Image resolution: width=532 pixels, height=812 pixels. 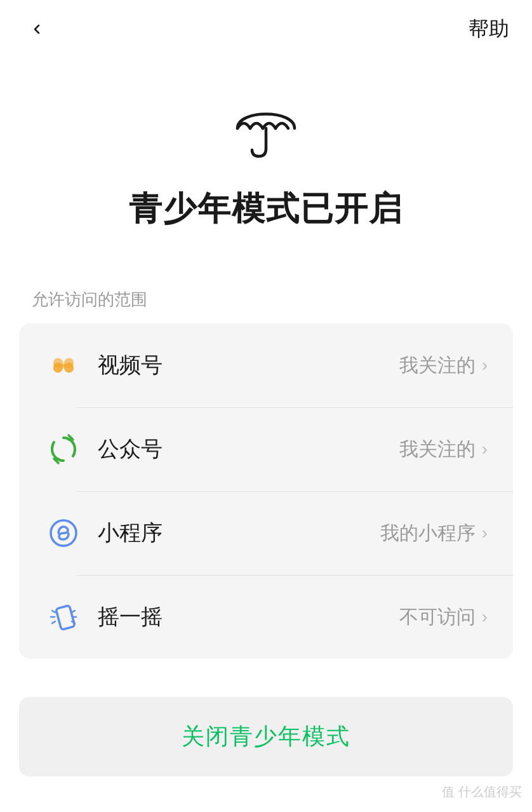 What do you see at coordinates (485, 617) in the screenshot?
I see `yaoyiyao-chevron-icon: ›` at bounding box center [485, 617].